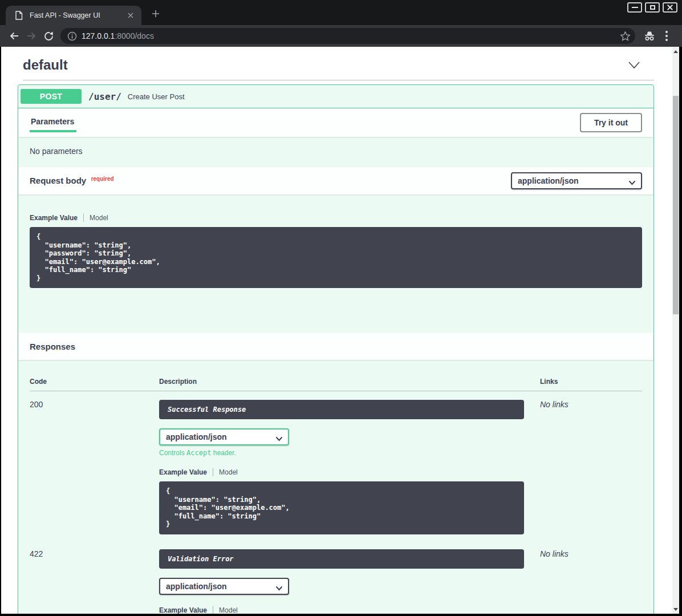  Describe the element at coordinates (105, 97) in the screenshot. I see `endpoint-path: /user/` at that location.